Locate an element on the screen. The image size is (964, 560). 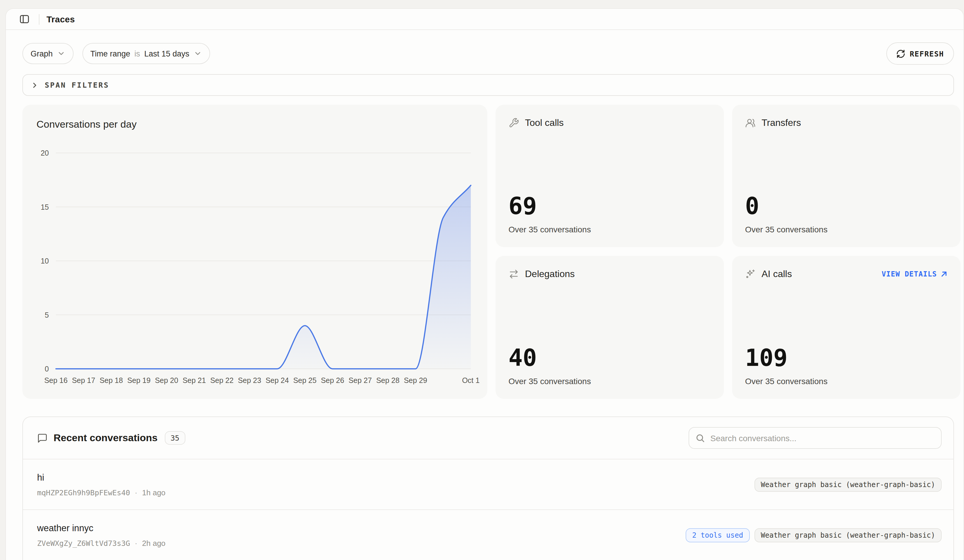
conversation-time: 1h ago is located at coordinates (154, 492).